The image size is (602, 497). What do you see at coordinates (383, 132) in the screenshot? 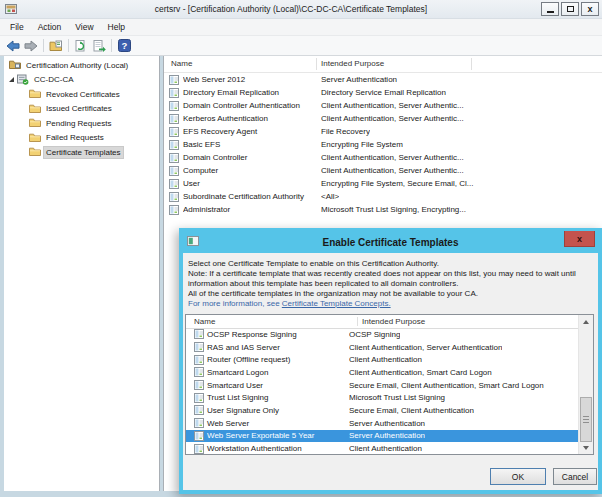
I see `table-row: EFS Recovery AgentFile Recovery` at bounding box center [383, 132].